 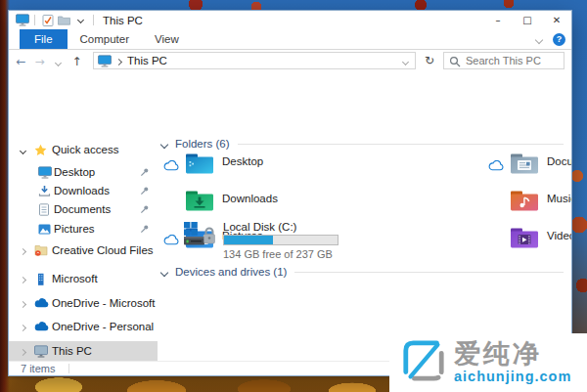 What do you see at coordinates (360, 144) in the screenshot?
I see `group-header-folders: Folders (6)` at bounding box center [360, 144].